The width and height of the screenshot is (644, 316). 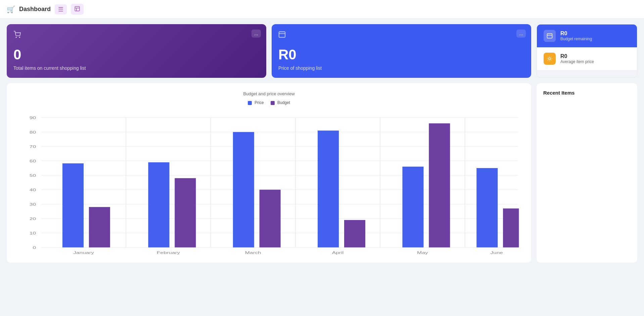 I want to click on average-price-label: Average item price, so click(x=577, y=62).